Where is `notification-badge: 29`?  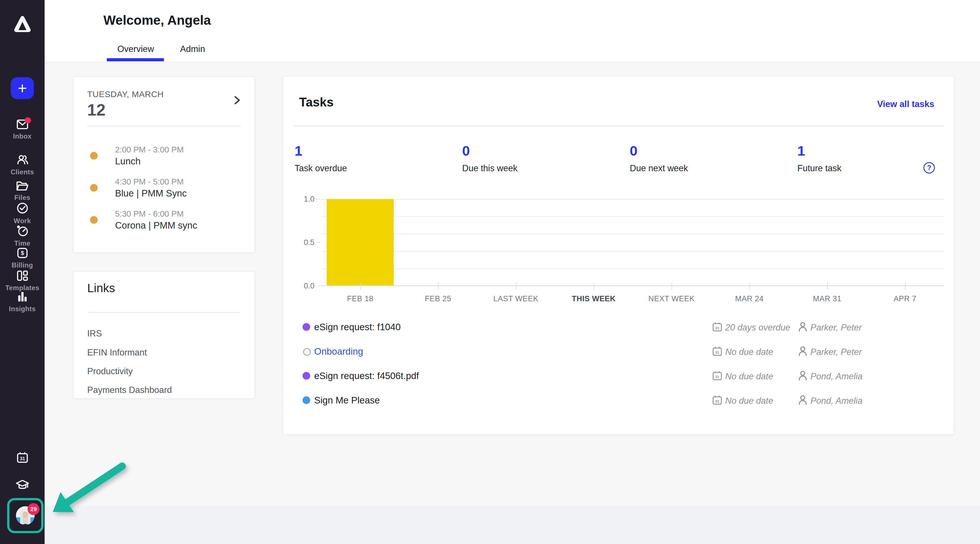
notification-badge: 29 is located at coordinates (33, 509).